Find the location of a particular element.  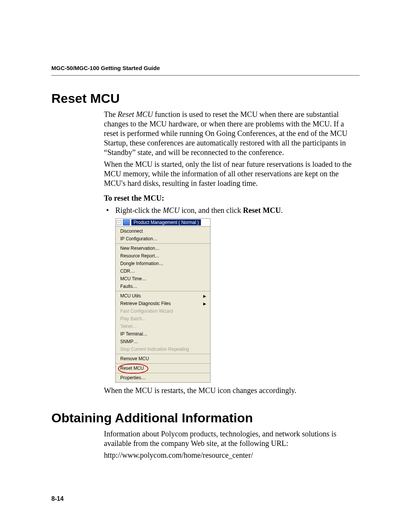

tree-collapse-icon: − is located at coordinates (119, 222).